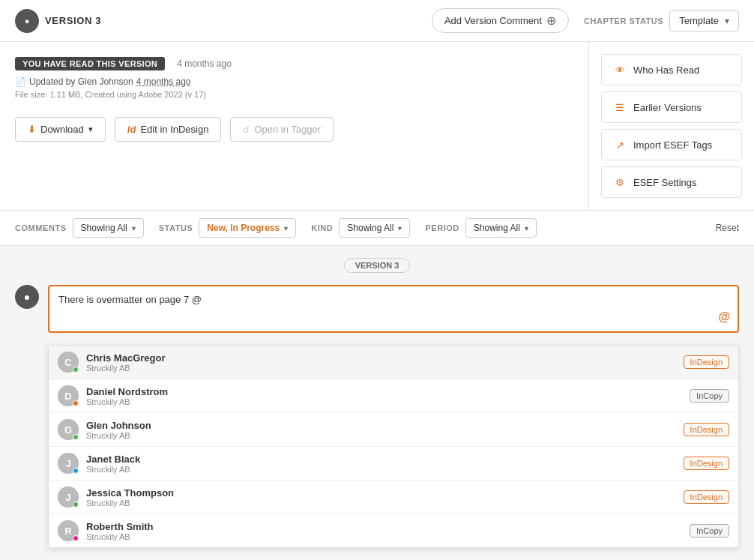  Describe the element at coordinates (322, 228) in the screenshot. I see `kind-filter-label: KIND` at that location.